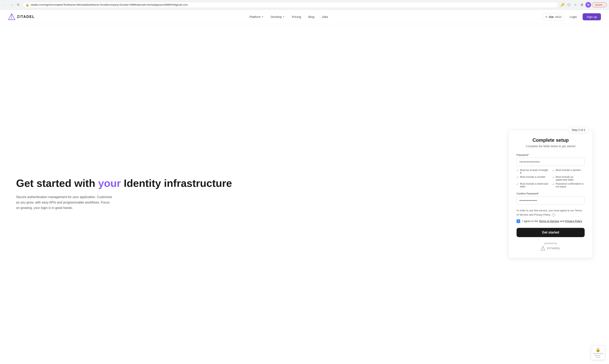  I want to click on refresh-button: ↻, so click(18, 5).